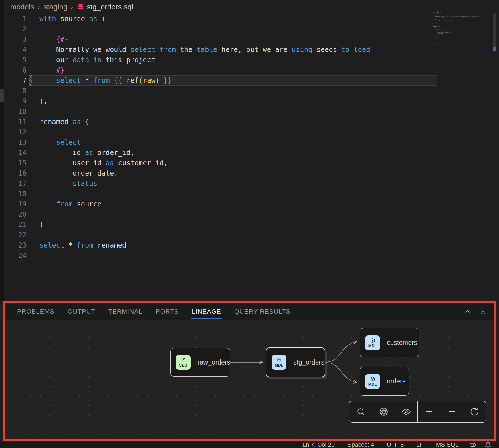 The image size is (499, 448). What do you see at coordinates (251, 101) in the screenshot?
I see `code-line: 9),` at bounding box center [251, 101].